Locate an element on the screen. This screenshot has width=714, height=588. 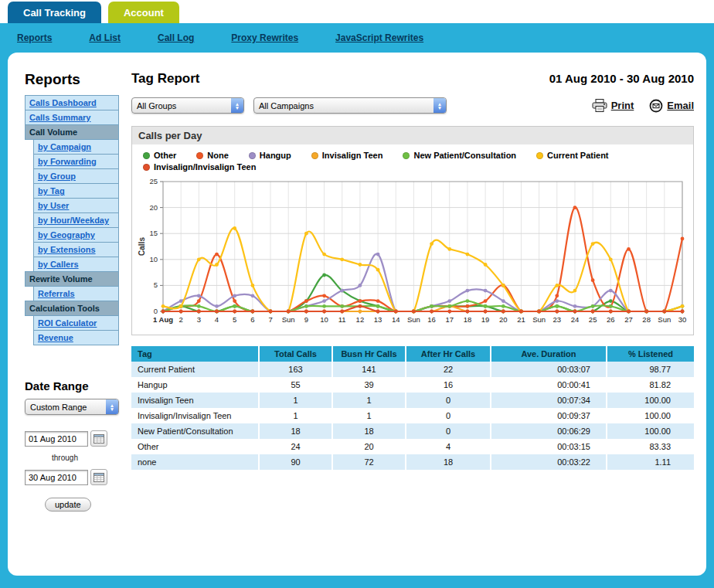
nav-link-javascript-rewrites: JavaScript Rewrites is located at coordinates (379, 38).